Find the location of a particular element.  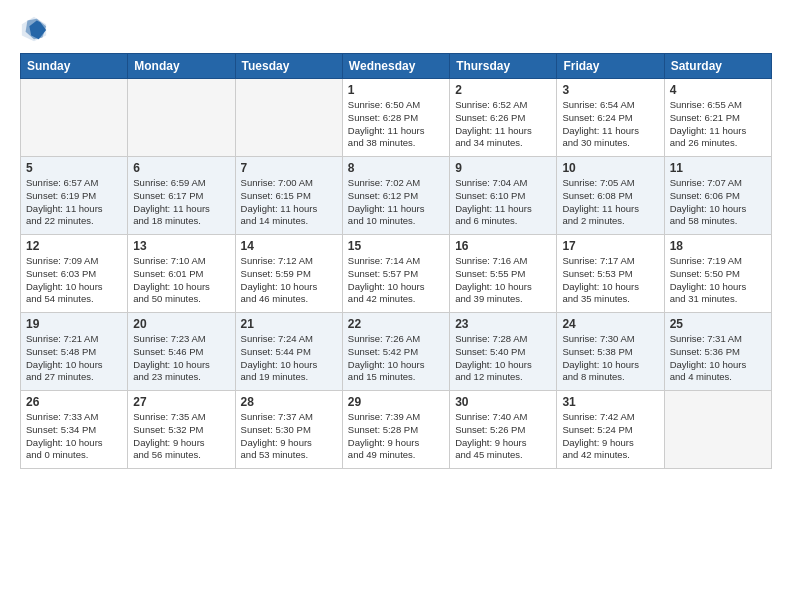

calendar-day-cell: 12Sunrise: 7:09 AM Sunset: 6:03 PM Dayli… is located at coordinates (74, 274).